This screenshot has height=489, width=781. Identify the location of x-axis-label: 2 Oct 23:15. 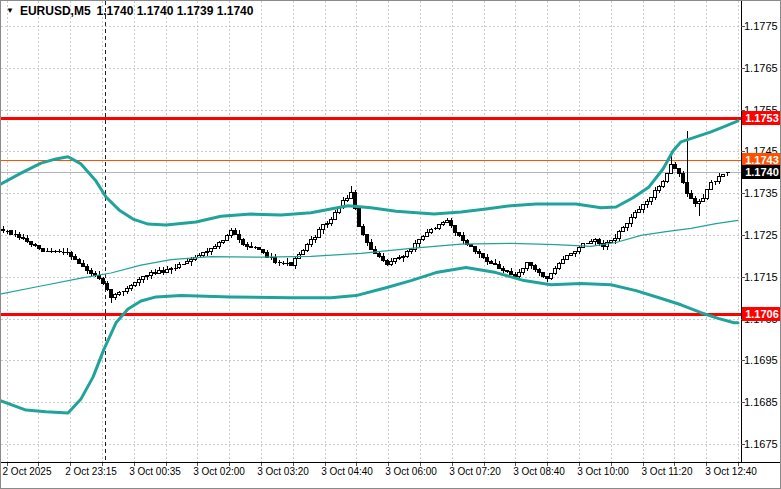
(91, 472).